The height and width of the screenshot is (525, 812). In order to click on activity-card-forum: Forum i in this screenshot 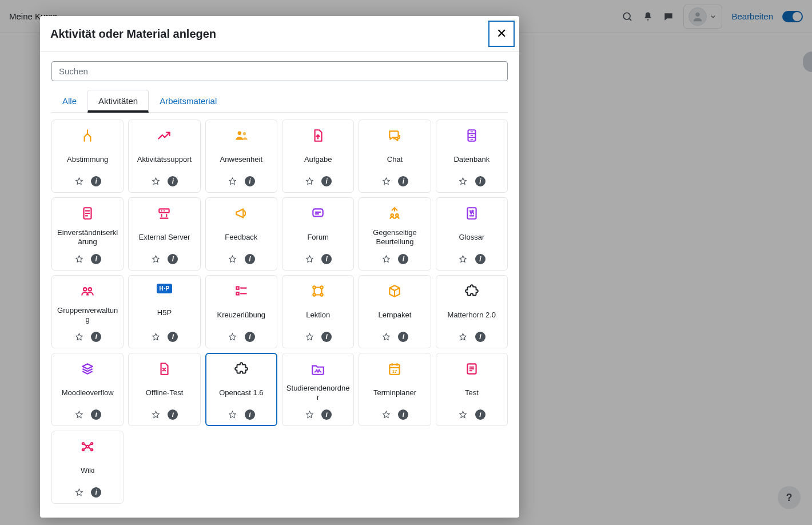, I will do `click(318, 234)`.